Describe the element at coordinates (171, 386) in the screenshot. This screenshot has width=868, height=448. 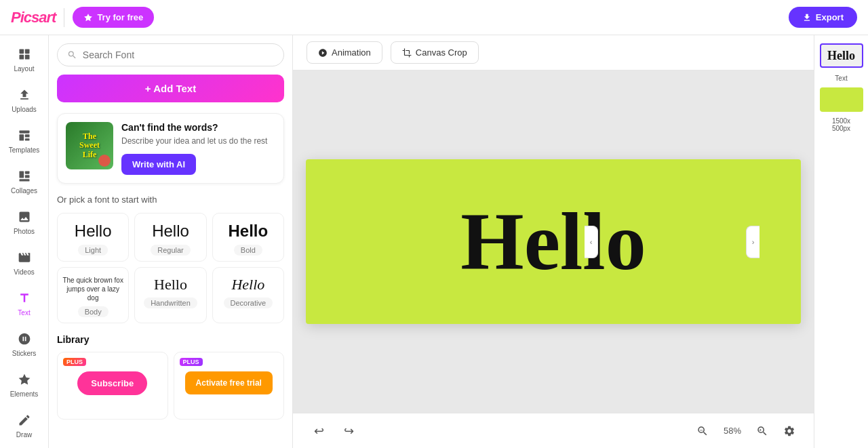
I see `library-grid: PLUS Subscribe PLUS Activate free trial` at that location.